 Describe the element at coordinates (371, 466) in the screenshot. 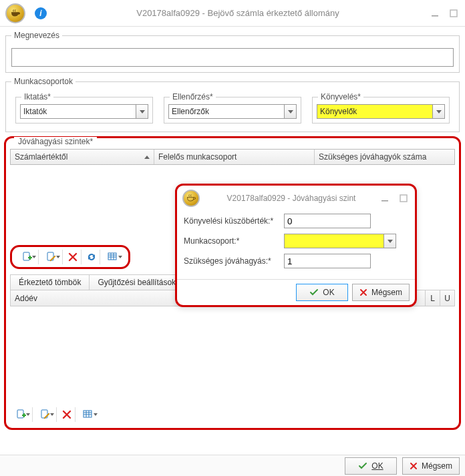

I see `main-ok-button: OK` at that location.